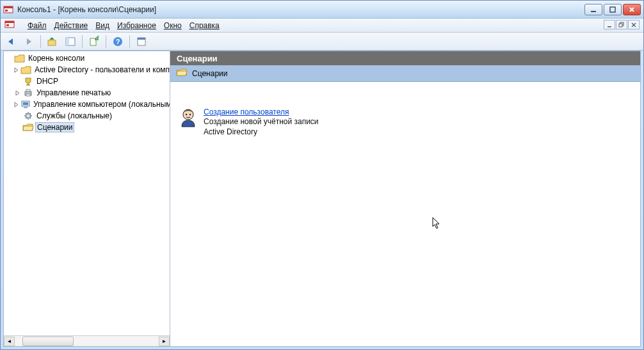 This screenshot has height=350, width=644. Describe the element at coordinates (246, 112) in the screenshot. I see `create-user-link: Создание пользователя` at that location.